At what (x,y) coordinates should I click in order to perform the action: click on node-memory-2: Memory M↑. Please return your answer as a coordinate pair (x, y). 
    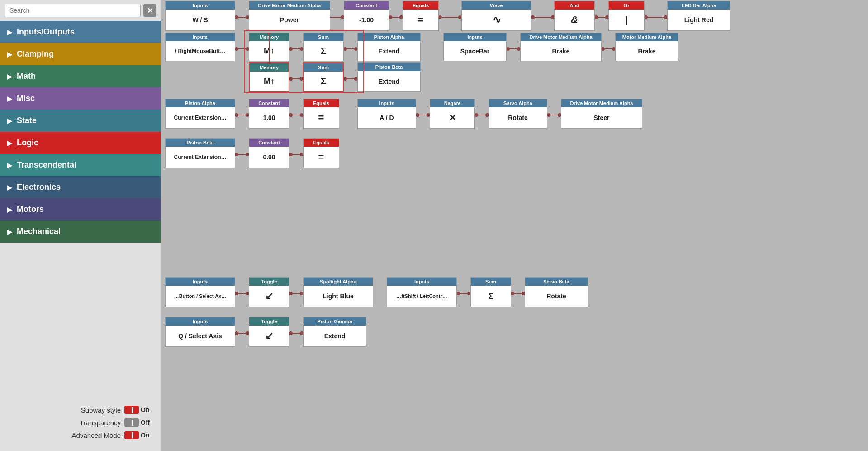
    Looking at the image, I should click on (269, 77).